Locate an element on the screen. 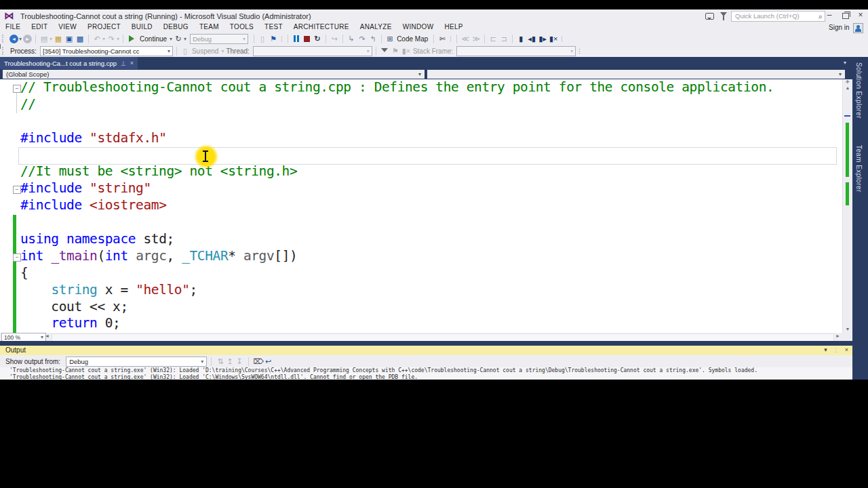 This screenshot has width=868, height=488. comment-button: ⊏ is located at coordinates (493, 39).